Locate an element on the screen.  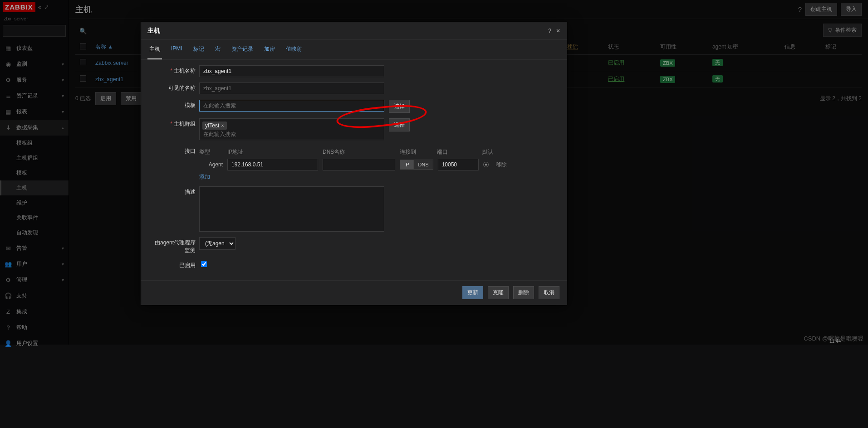
delete-button: 删除 is located at coordinates (524, 293).